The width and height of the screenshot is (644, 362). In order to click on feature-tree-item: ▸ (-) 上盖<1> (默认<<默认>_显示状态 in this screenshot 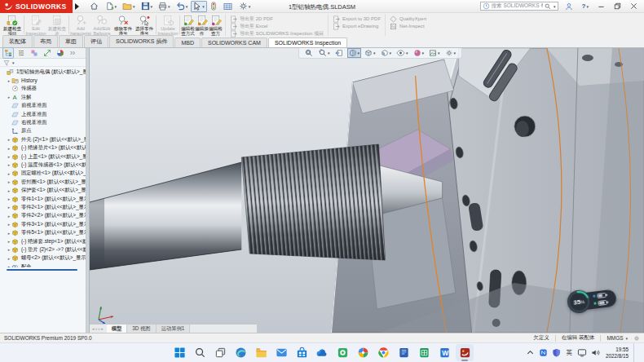, I will do `click(42, 157)`.